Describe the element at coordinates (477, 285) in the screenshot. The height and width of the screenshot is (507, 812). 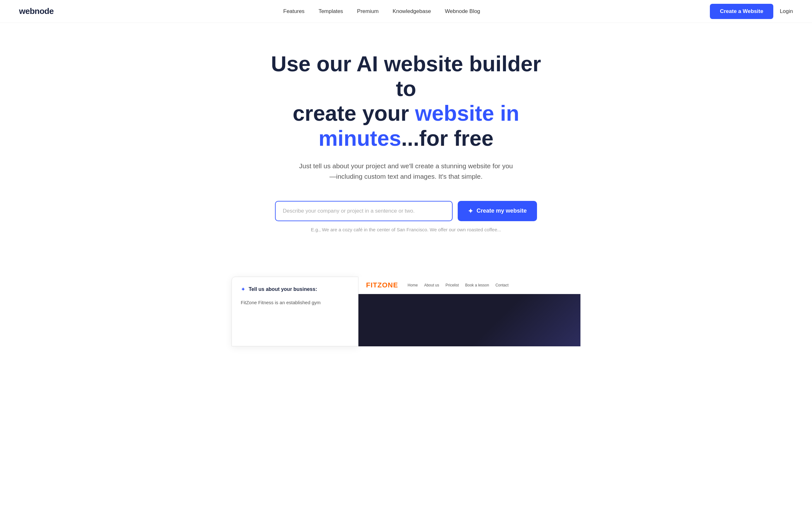
I see `fitzone-nav-book: Book a lesson` at that location.